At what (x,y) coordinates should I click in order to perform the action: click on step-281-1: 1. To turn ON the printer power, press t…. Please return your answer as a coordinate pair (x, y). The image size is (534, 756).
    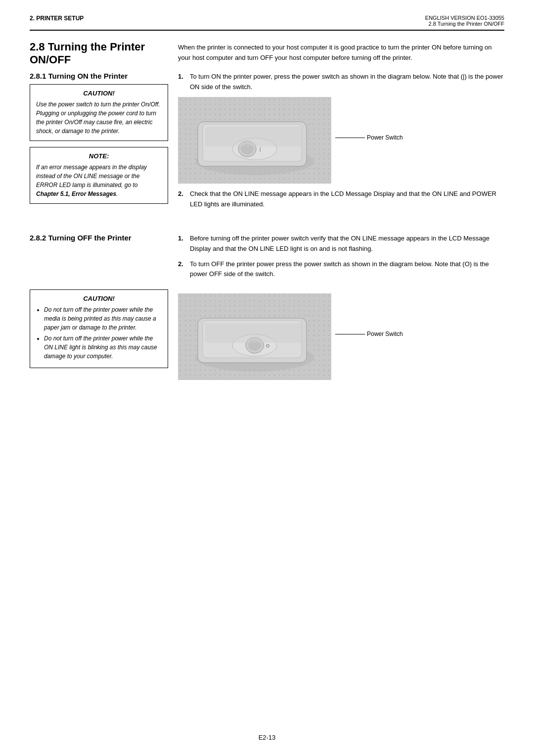
    Looking at the image, I should click on (341, 82).